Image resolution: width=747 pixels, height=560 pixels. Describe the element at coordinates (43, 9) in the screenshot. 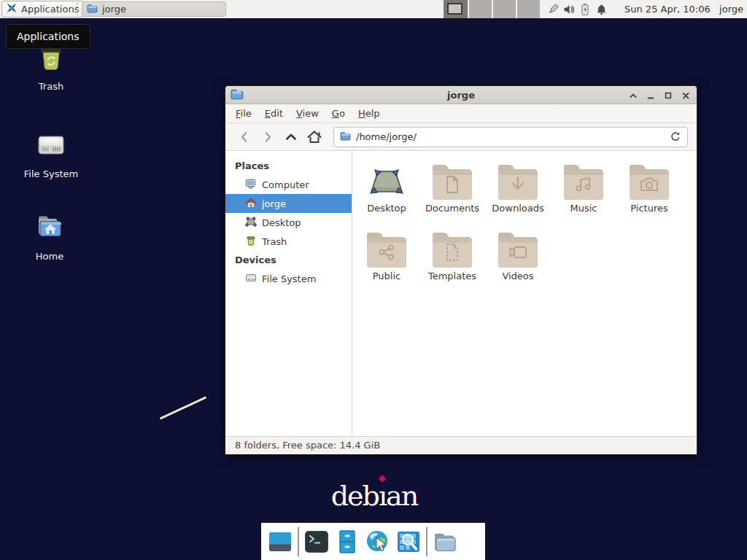

I see `applications-menu-button: Applications` at that location.